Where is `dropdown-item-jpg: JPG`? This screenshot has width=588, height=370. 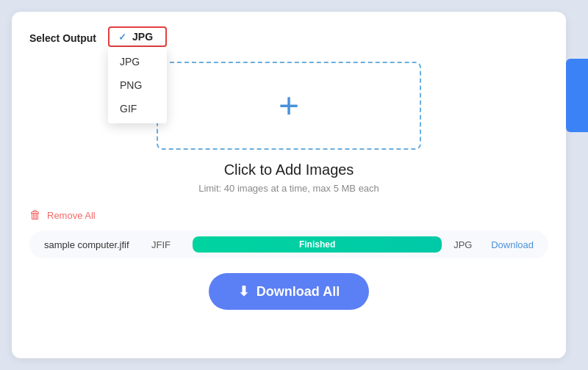
dropdown-item-jpg: JPG is located at coordinates (137, 62).